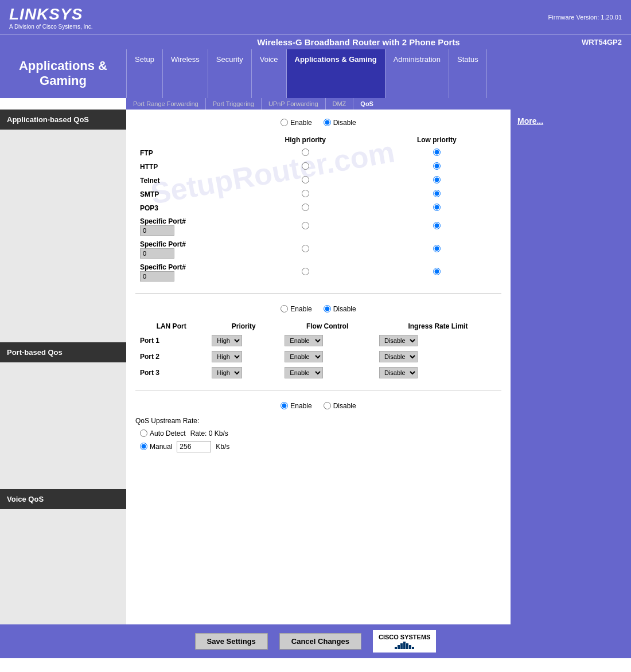  I want to click on sub-tab-port-triggering: Port Triggering, so click(234, 104).